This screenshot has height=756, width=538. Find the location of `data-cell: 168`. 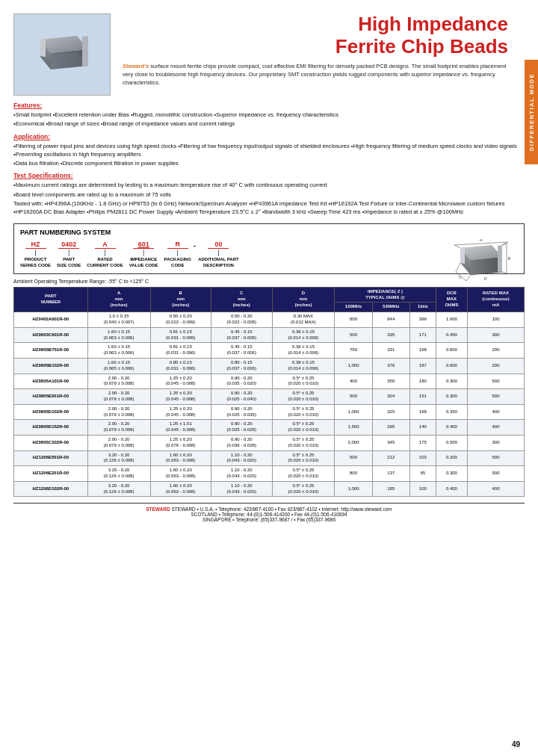

data-cell: 168 is located at coordinates (423, 351).